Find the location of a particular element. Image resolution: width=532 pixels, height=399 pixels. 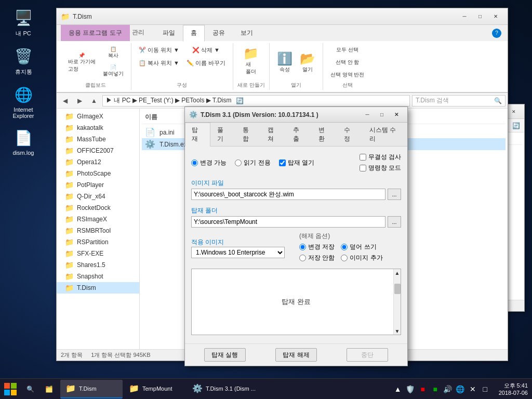

tdism-tab-repair: 시스템 수리 is located at coordinates (385, 134).